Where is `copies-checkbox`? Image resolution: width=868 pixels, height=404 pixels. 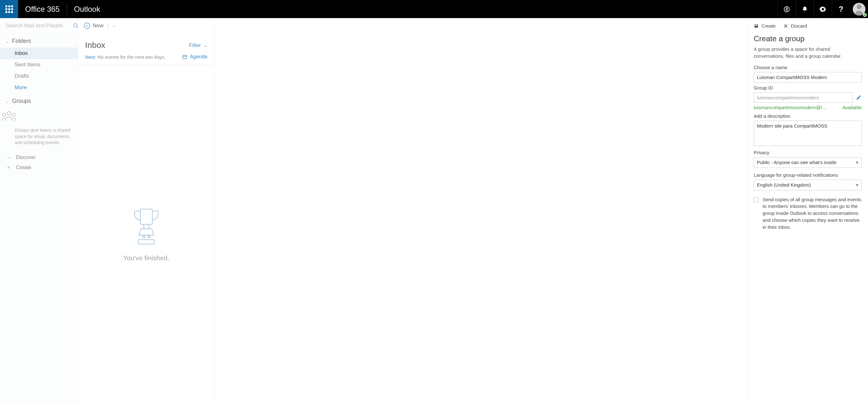
copies-checkbox is located at coordinates (756, 199).